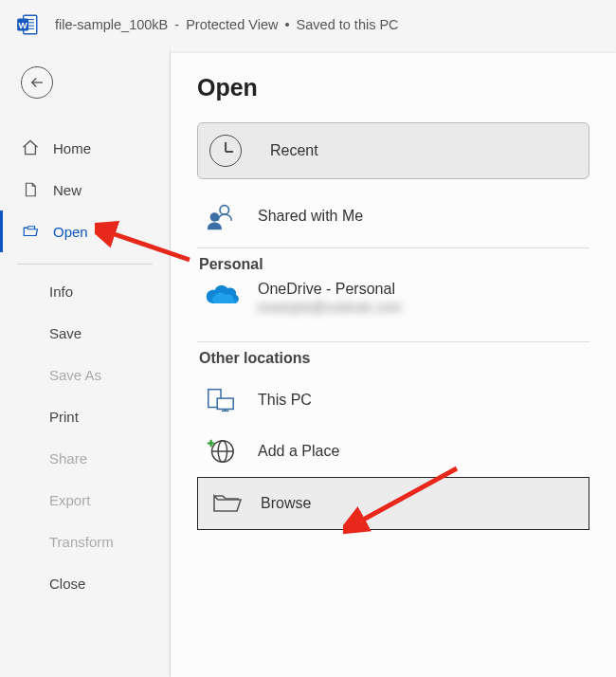 This screenshot has height=677, width=616. Describe the element at coordinates (294, 151) in the screenshot. I see `recent-label: Recent` at that location.